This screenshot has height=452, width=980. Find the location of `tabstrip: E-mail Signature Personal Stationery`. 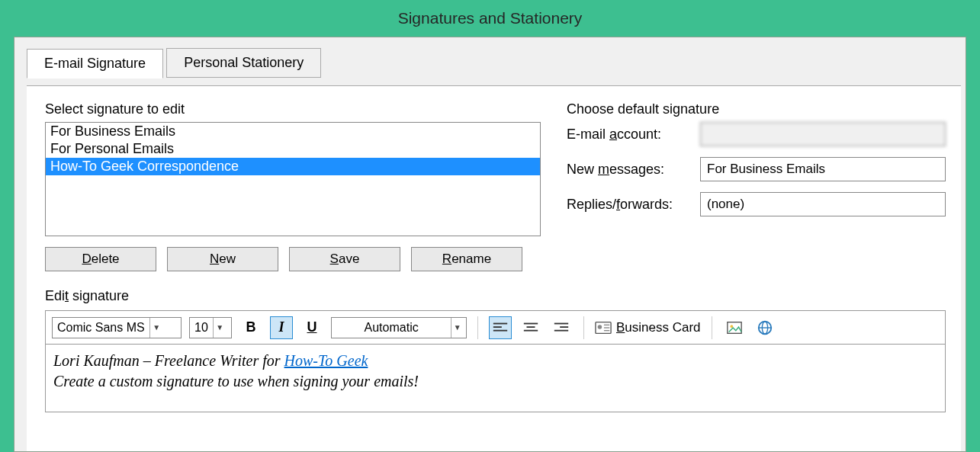

tabstrip: E-mail Signature Personal Stationery is located at coordinates (490, 56).